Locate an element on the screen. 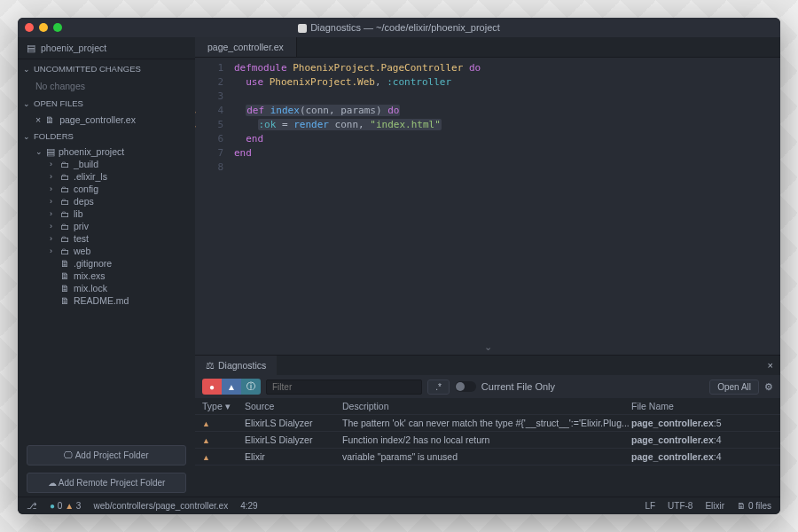  error-filter-icon: ● is located at coordinates (212, 387).